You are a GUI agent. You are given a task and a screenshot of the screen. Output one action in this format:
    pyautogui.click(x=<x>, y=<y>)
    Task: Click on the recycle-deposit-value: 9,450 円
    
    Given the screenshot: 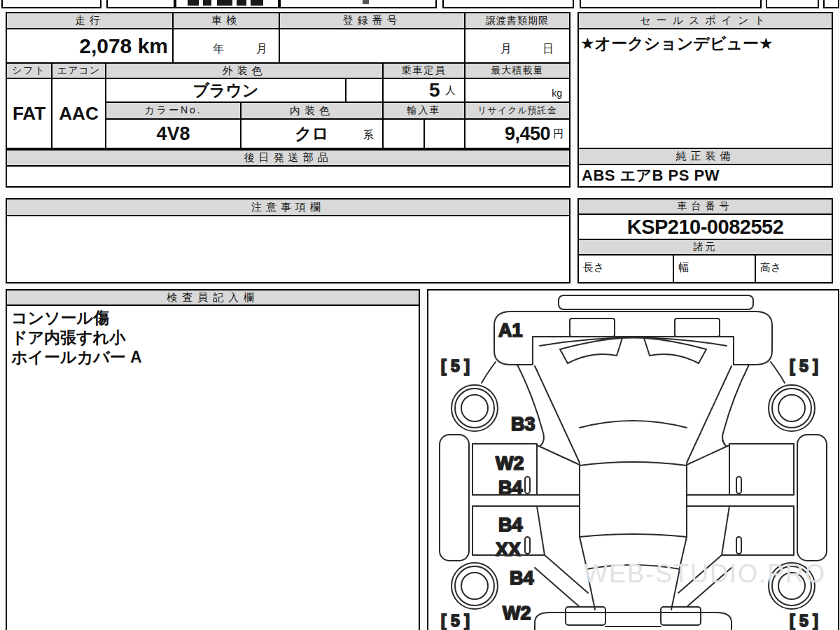 What is the action you would take?
    pyautogui.click(x=517, y=134)
    